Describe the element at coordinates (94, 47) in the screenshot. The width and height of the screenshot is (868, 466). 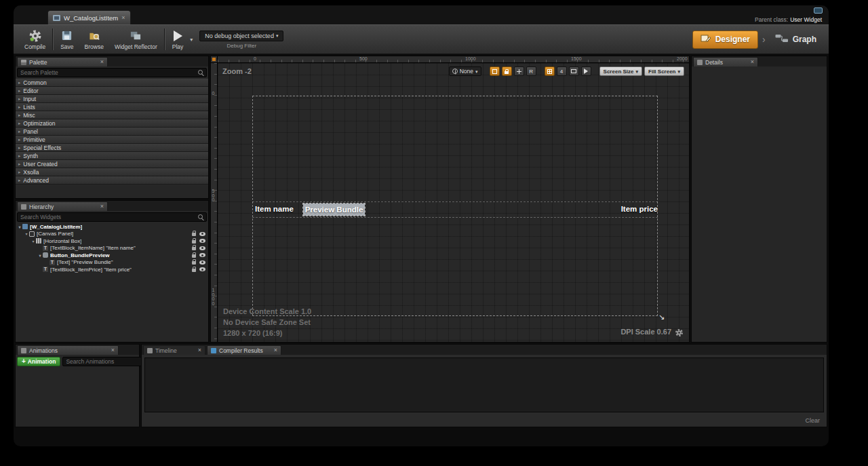
I see `browse-label: Browse` at that location.